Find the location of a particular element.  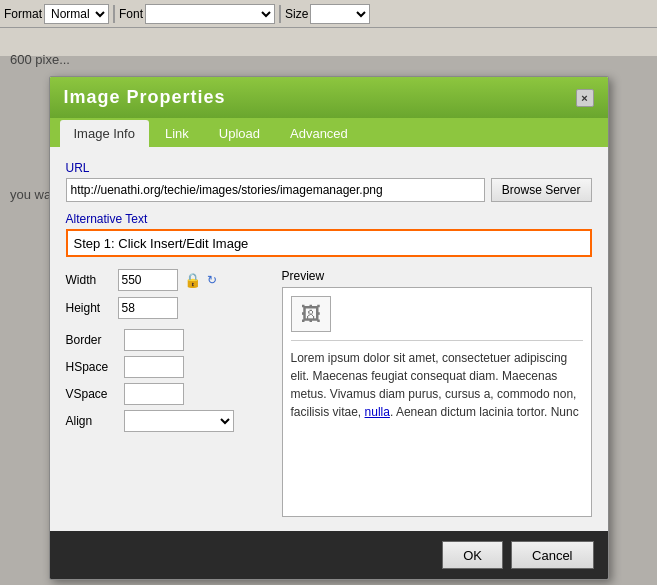

preview-separator is located at coordinates (437, 340).